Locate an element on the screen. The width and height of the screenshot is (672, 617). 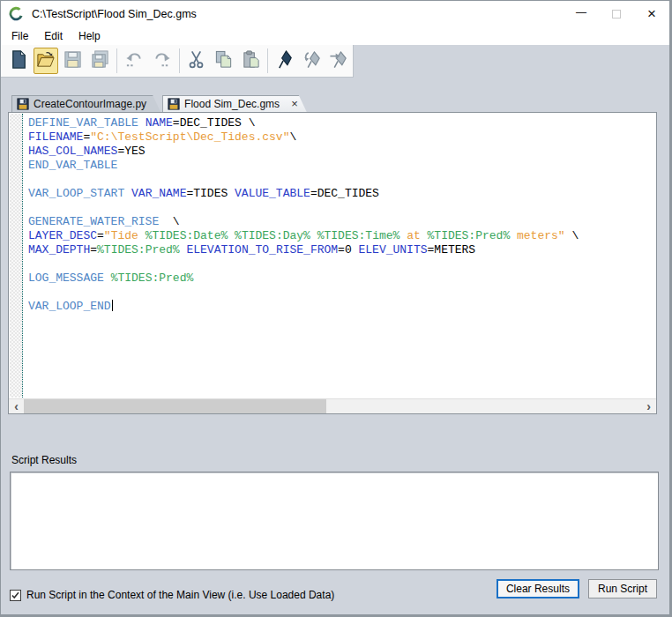
scrollbar-thumb is located at coordinates (175, 406).